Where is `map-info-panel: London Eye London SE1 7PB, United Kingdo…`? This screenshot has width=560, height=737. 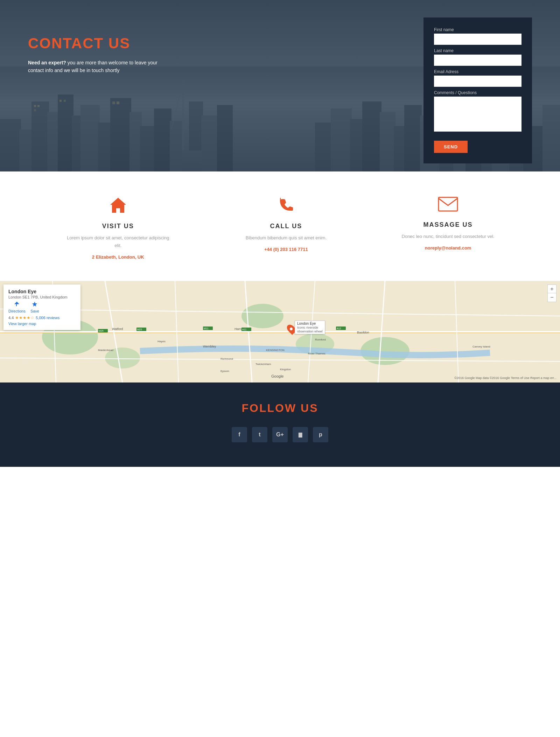 map-info-panel: London Eye London SE1 7PB, United Kingdo… is located at coordinates (42, 307).